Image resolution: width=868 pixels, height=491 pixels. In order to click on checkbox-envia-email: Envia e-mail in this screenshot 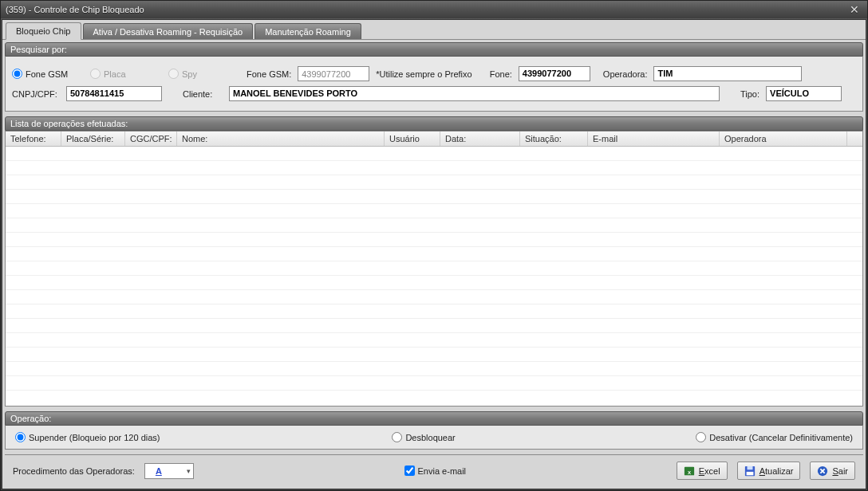, I will do `click(436, 470)`.